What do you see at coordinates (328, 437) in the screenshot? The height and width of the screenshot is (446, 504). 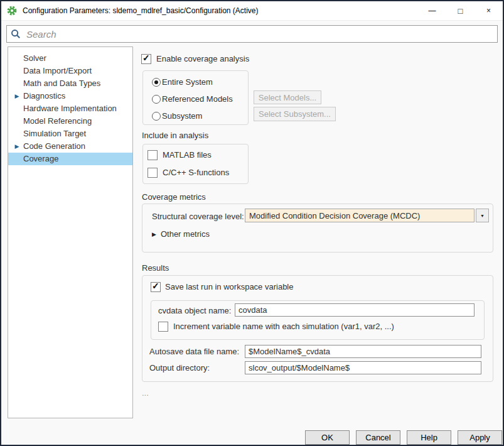 I see `ok-button: OK` at bounding box center [328, 437].